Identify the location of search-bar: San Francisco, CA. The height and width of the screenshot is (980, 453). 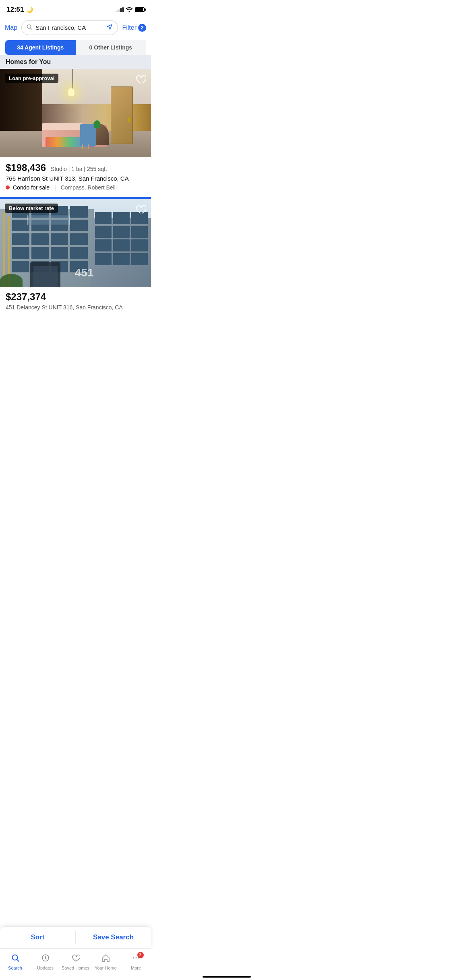
(70, 27).